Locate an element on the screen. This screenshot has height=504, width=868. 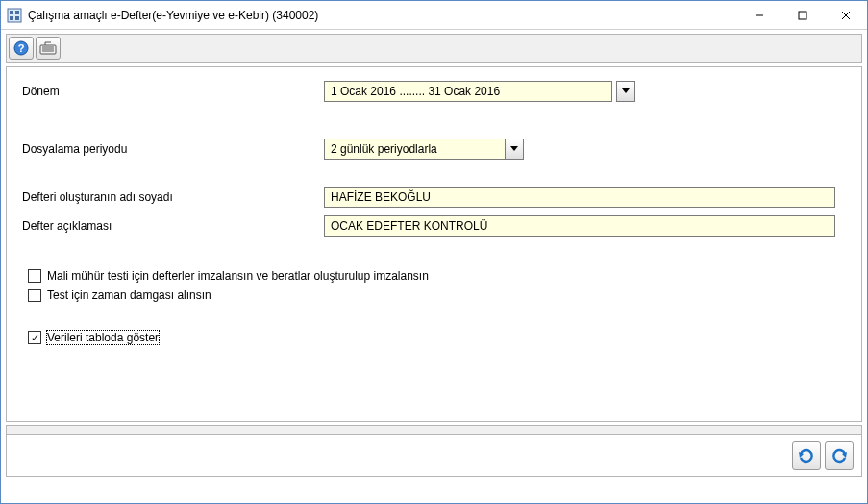
timestamp-checkbox-label: Test için zaman damgası alınsın is located at coordinates (129, 295).